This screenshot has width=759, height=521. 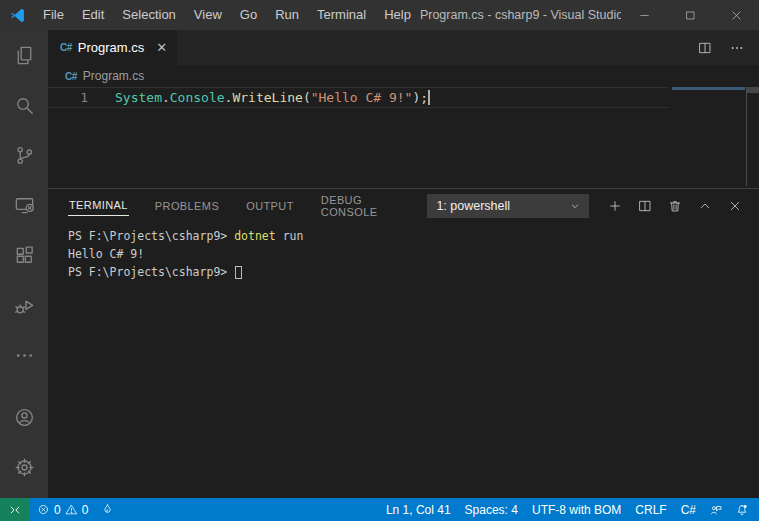 I want to click on extensions-icon, so click(x=24, y=256).